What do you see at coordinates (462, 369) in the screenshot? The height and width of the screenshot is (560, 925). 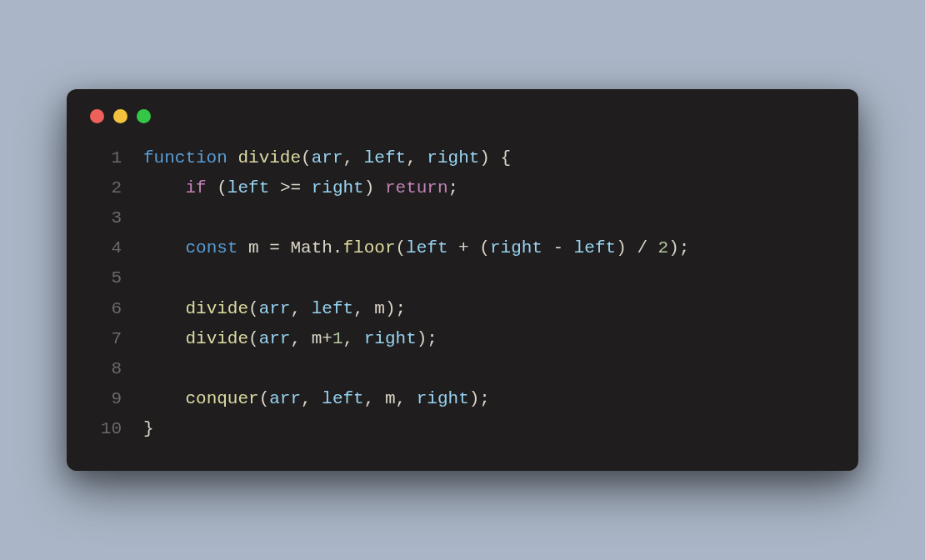 I see `code-line: 8` at bounding box center [462, 369].